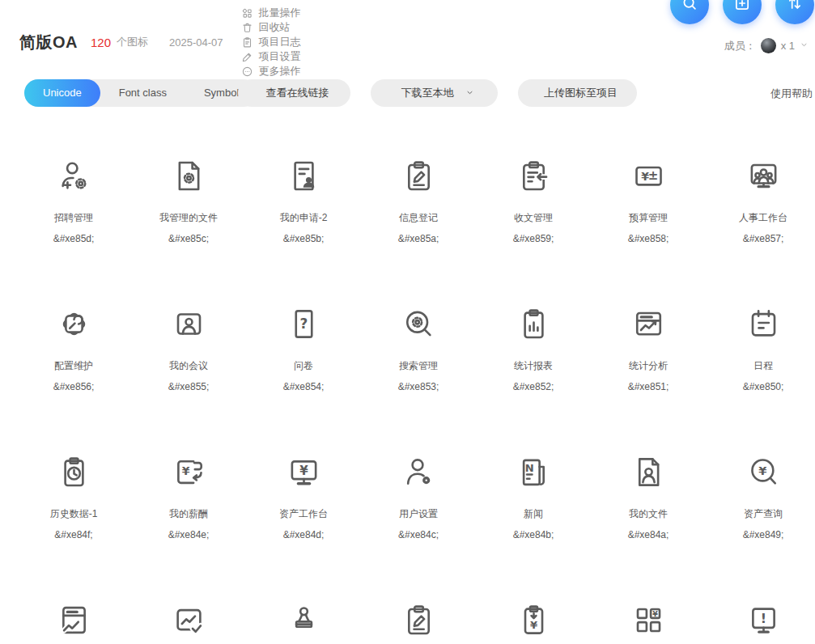 The width and height of the screenshot is (815, 644). What do you see at coordinates (742, 12) in the screenshot?
I see `add-collection-button` at bounding box center [742, 12].